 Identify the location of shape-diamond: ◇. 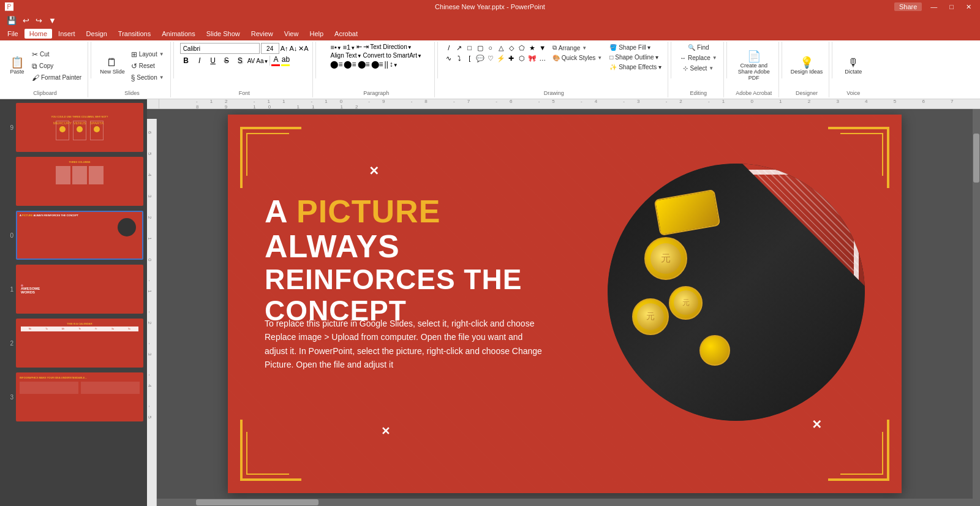
(511, 48).